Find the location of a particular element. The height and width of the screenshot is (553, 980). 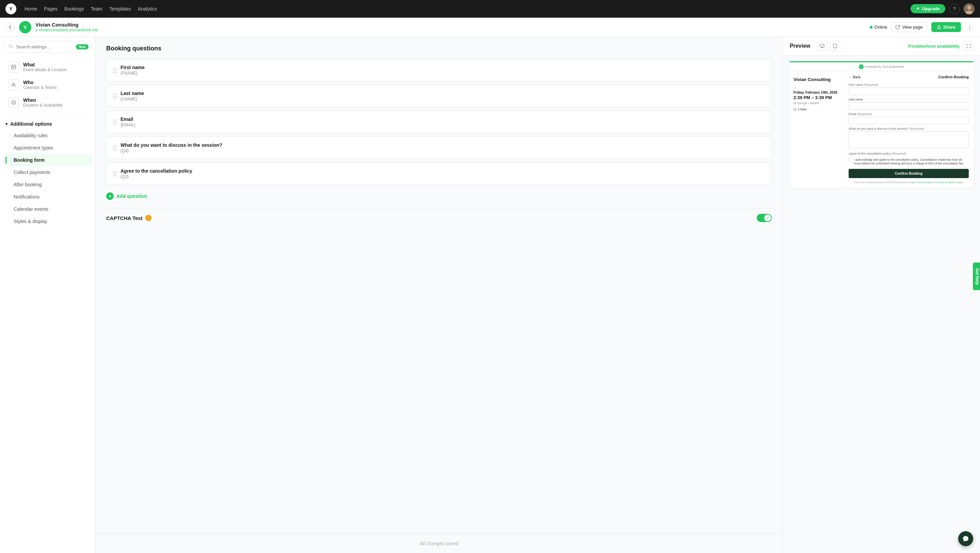

terms-link: Terms of Service is located at coordinates (947, 182).